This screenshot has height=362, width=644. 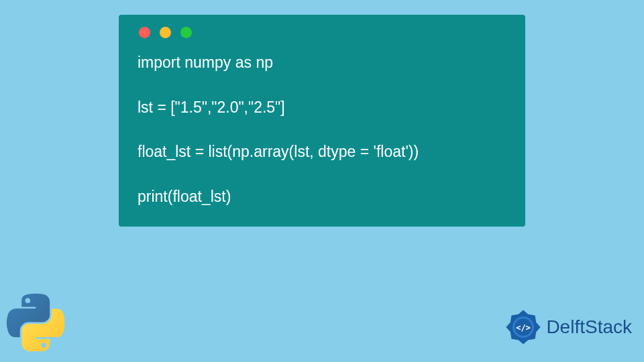 I want to click on code-line-5: float_lst = list(np.array(lst, dtype = '…, so click(x=278, y=152).